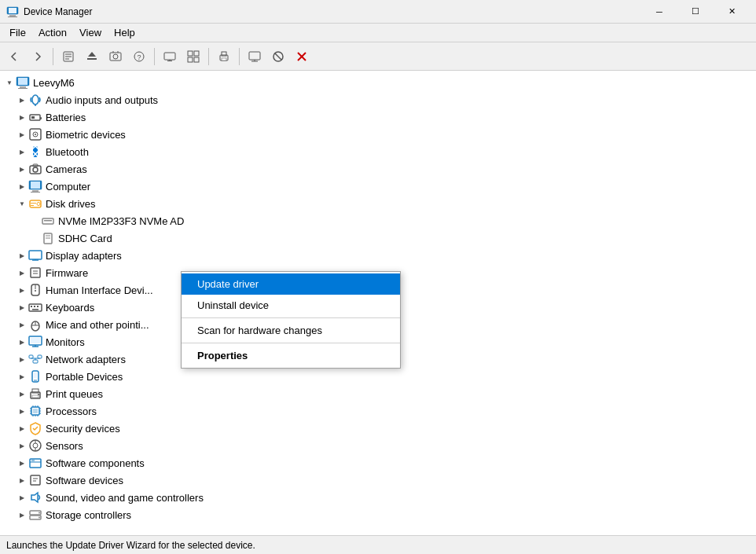 The width and height of the screenshot is (756, 554). What do you see at coordinates (224, 57) in the screenshot?
I see `print-button` at bounding box center [224, 57].